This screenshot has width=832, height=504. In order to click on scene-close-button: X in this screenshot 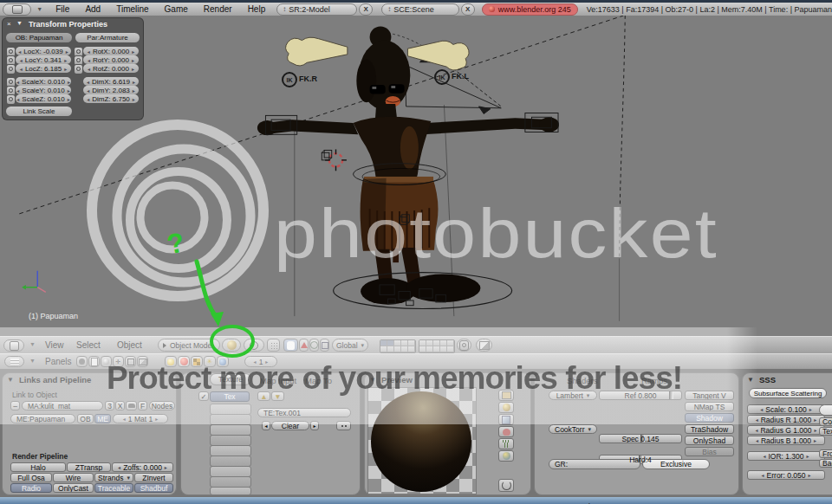, I will do `click(468, 10)`.